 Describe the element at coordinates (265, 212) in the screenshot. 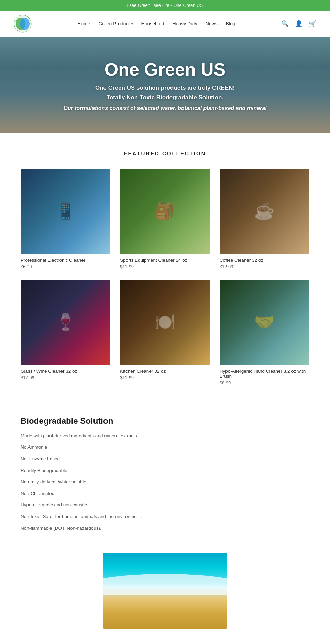

I see `product-image-2: ☕` at that location.